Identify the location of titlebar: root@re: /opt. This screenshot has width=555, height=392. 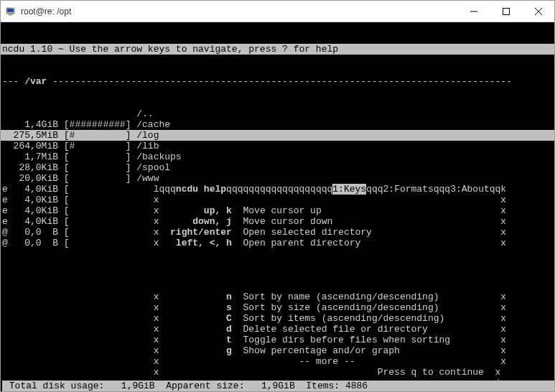
(277, 11).